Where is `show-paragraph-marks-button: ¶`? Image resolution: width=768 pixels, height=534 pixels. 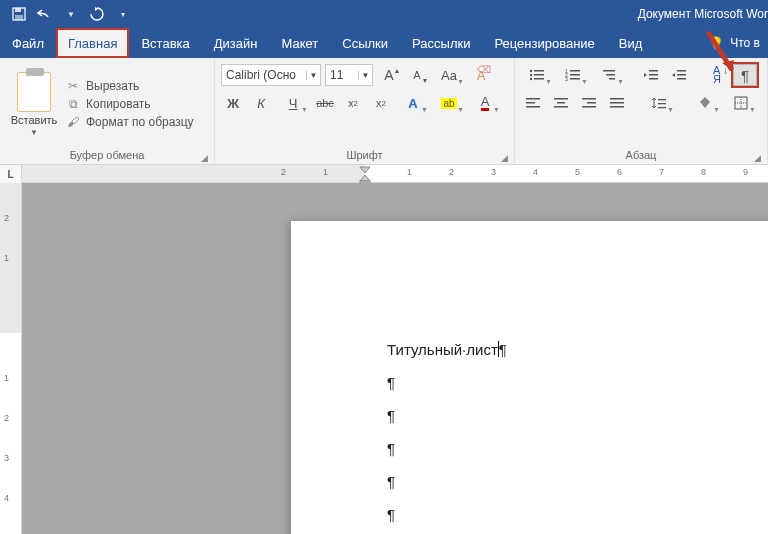 show-paragraph-marks-button: ¶ is located at coordinates (745, 75).